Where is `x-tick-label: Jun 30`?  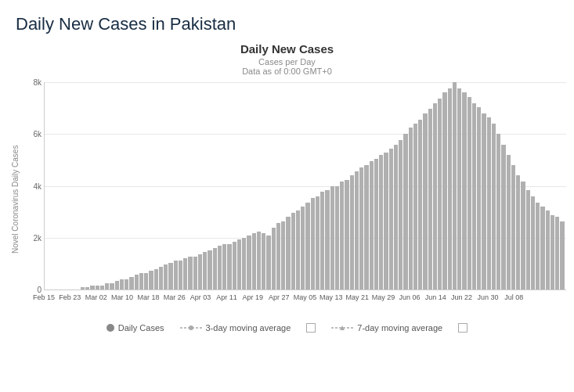 x-tick-label: Jun 30 is located at coordinates (487, 297).